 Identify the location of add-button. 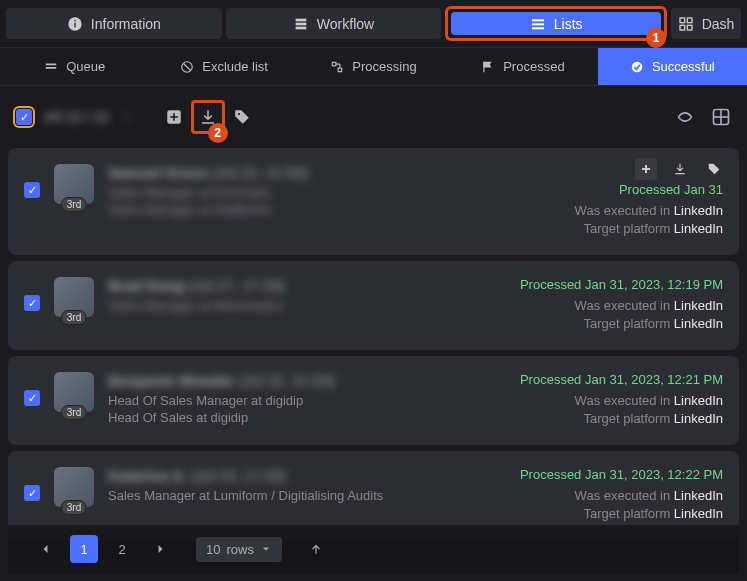
(174, 117).